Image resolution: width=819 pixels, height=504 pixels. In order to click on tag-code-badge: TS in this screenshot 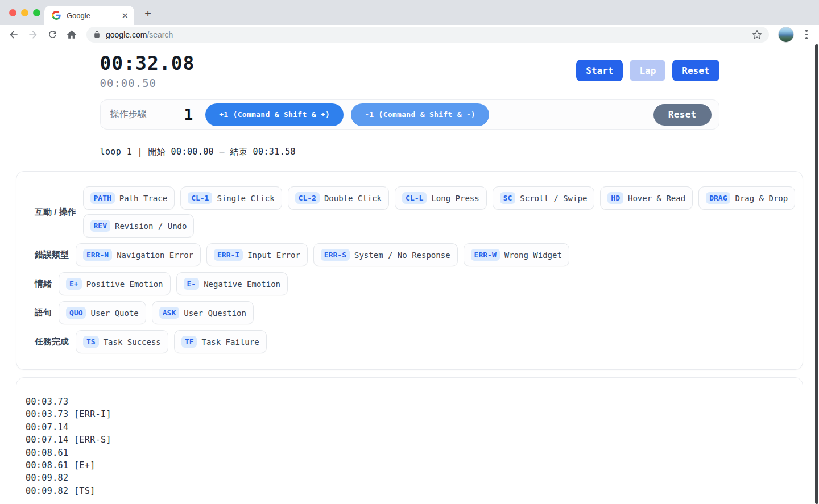, I will do `click(91, 342)`.